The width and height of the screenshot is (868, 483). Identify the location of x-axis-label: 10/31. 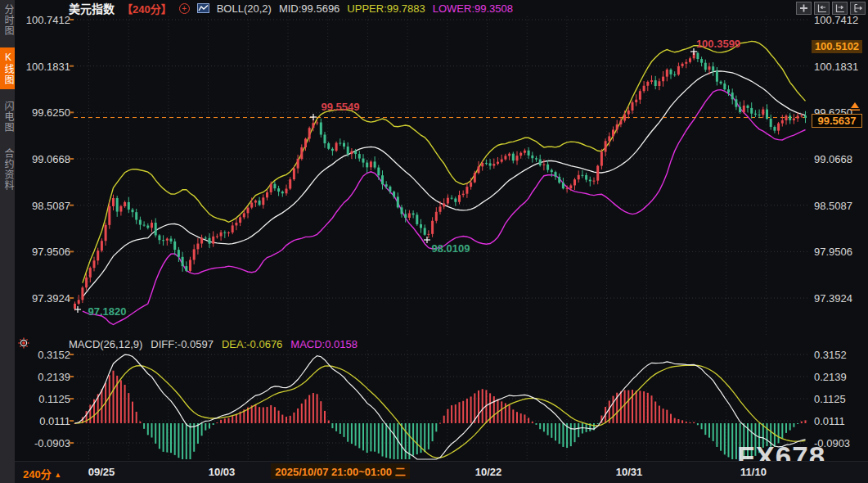
(630, 472).